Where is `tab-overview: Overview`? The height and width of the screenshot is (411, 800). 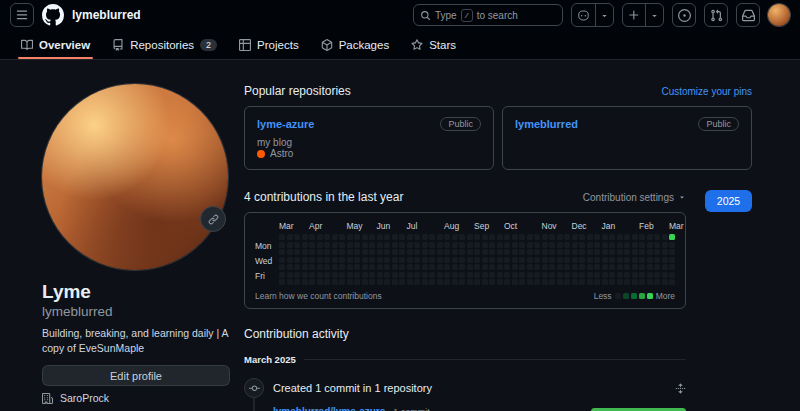
tab-overview: Overview is located at coordinates (56, 44).